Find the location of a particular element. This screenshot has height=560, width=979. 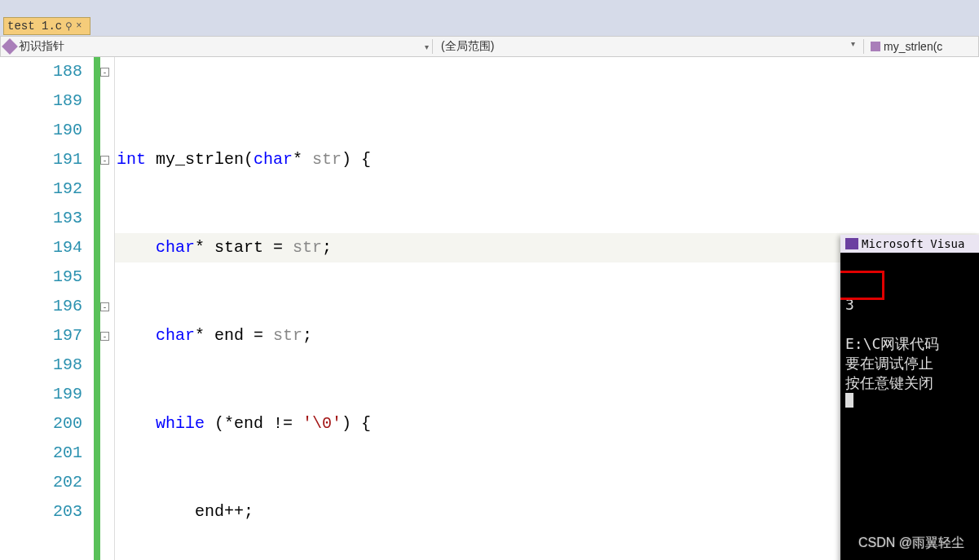

vs-badge-icon is located at coordinates (852, 244).